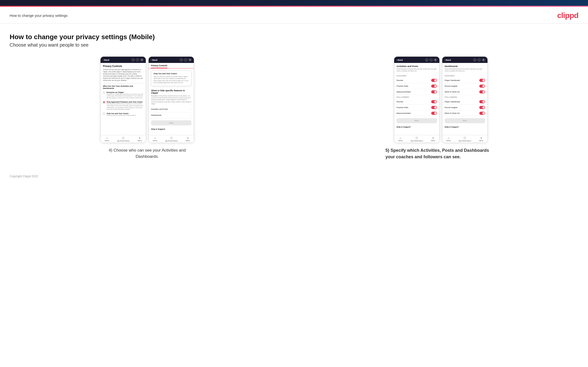 The height and width of the screenshot is (367, 588). What do you see at coordinates (397, 60) in the screenshot?
I see `back-chevron-icon-3: ‹` at bounding box center [397, 60].